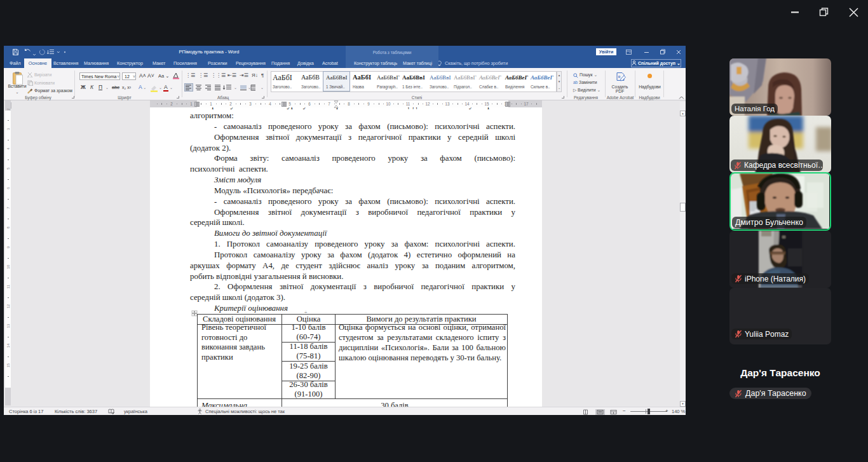 The height and width of the screenshot is (462, 868). I want to click on svg-text: ꭥ, so click(619, 76).